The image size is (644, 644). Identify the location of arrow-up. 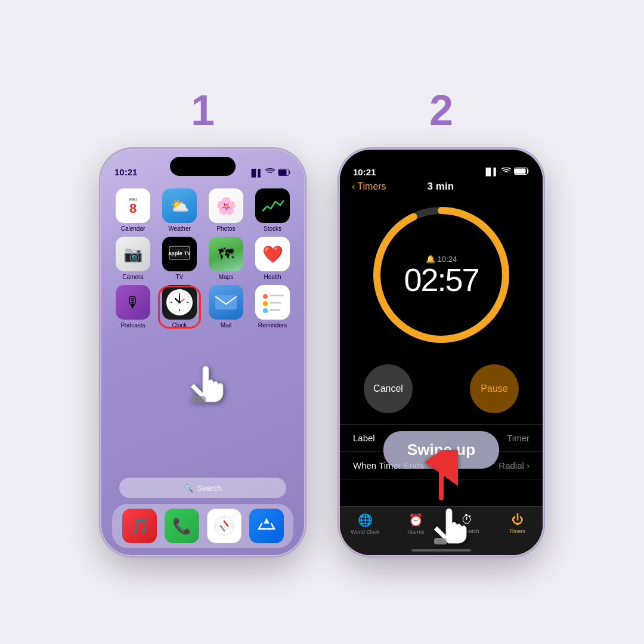
(441, 478).